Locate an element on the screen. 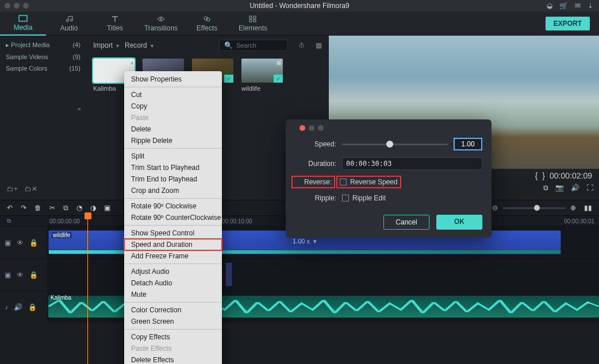 This screenshot has width=599, height=364. tab-elements: Elements is located at coordinates (253, 24).